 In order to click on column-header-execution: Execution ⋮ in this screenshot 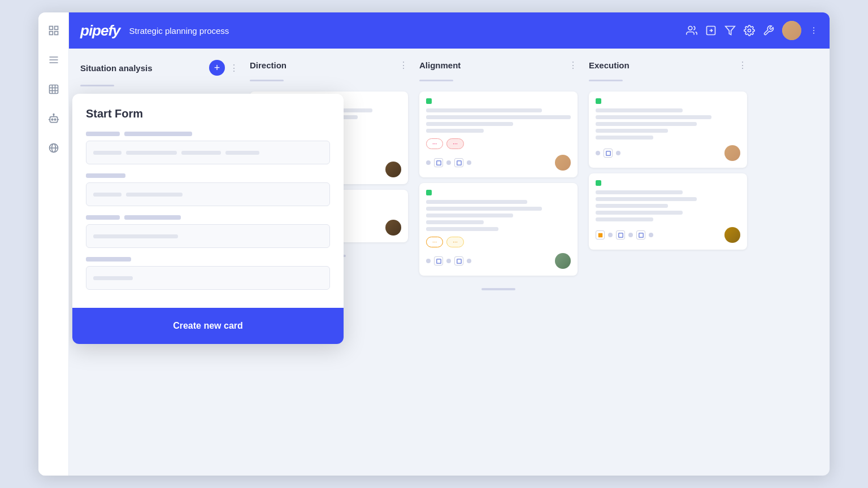, I will do `click(668, 66)`.